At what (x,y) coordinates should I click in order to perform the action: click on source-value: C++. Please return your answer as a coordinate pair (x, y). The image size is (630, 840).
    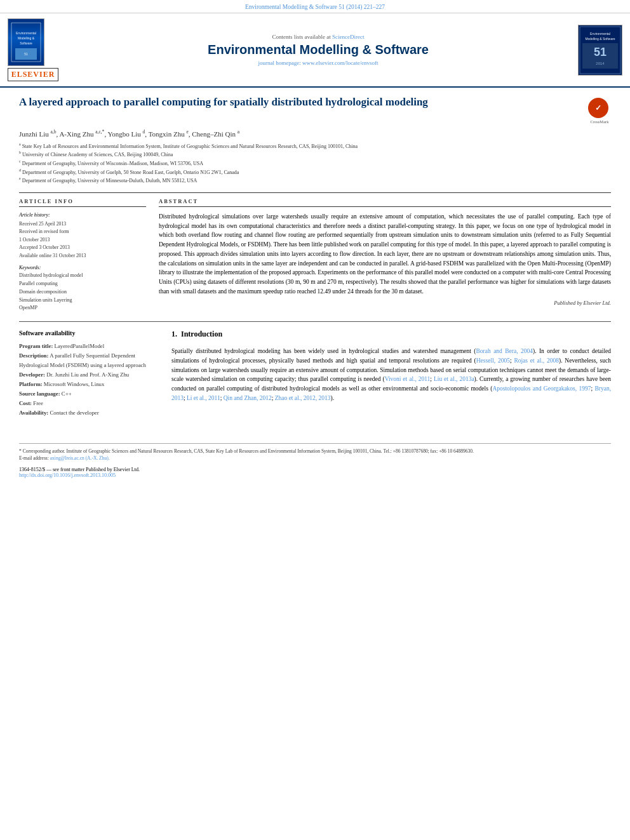
    Looking at the image, I should click on (67, 394).